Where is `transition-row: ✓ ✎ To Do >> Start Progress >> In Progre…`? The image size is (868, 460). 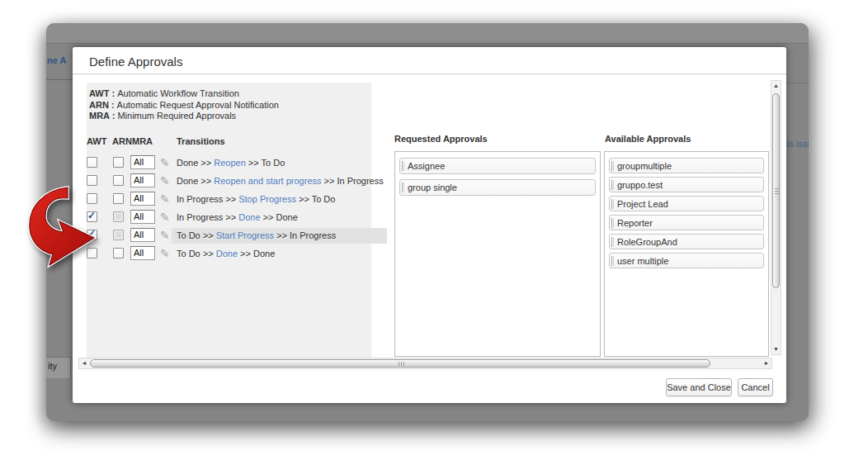
transition-row: ✓ ✎ To Do >> Start Progress >> In Progre… is located at coordinates (229, 236).